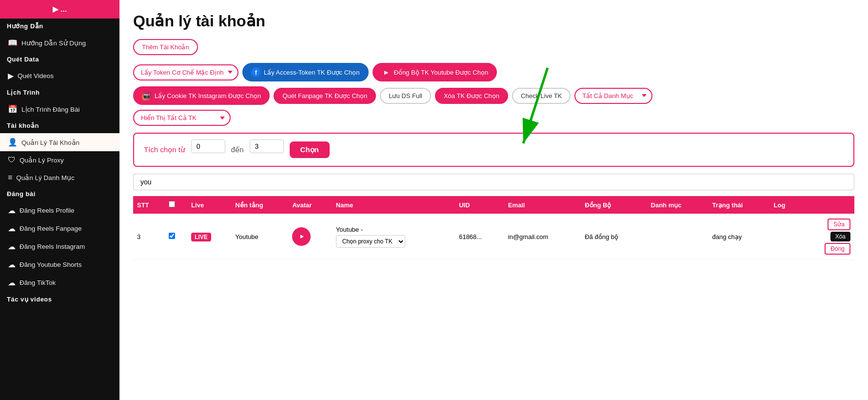 This screenshot has width=868, height=400. What do you see at coordinates (493, 228) in the screenshot?
I see `accounts-table: STT Live Nền tảng Avatar Name UID Email …` at bounding box center [493, 228].